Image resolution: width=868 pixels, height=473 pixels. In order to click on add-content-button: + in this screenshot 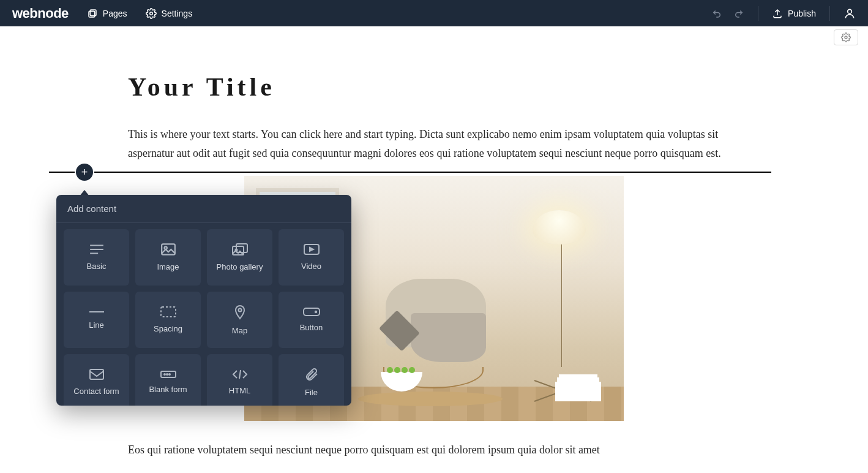, I will do `click(84, 172)`.